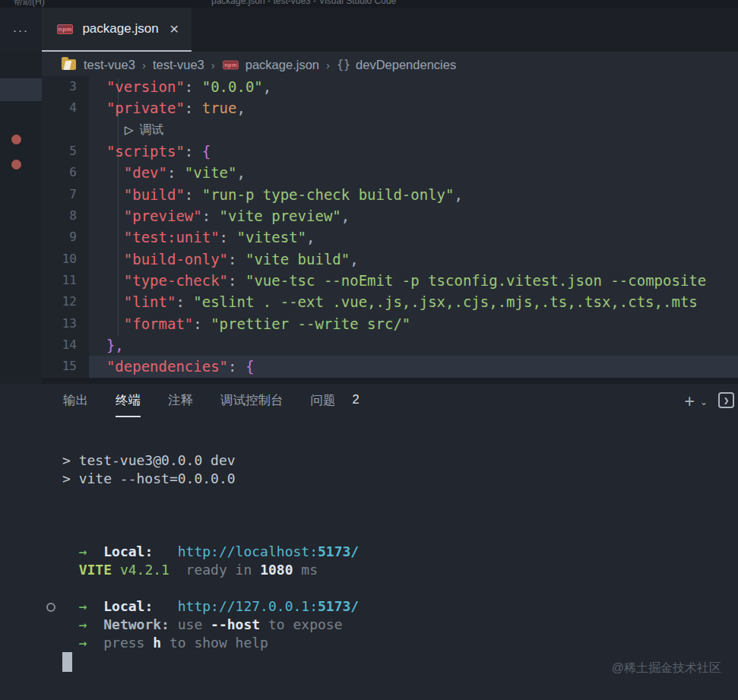 The image size is (738, 700). What do you see at coordinates (283, 65) in the screenshot?
I see `breadcrumb-item-file: package.json` at bounding box center [283, 65].